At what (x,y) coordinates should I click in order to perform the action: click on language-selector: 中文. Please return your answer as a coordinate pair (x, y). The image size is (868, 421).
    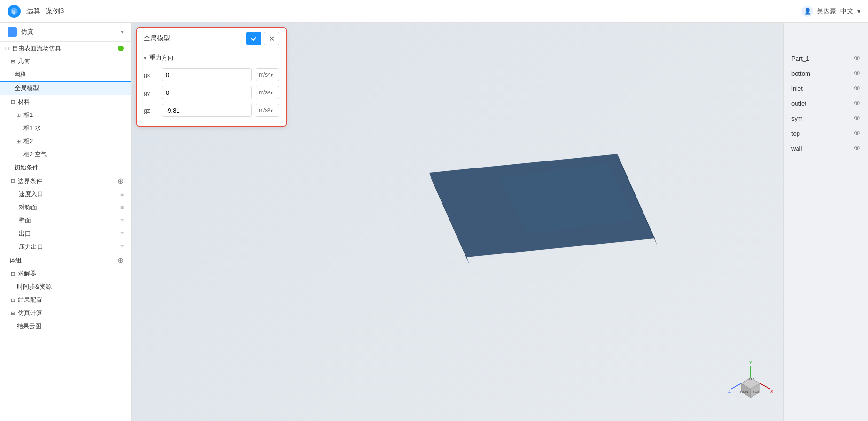
    Looking at the image, I should click on (847, 11).